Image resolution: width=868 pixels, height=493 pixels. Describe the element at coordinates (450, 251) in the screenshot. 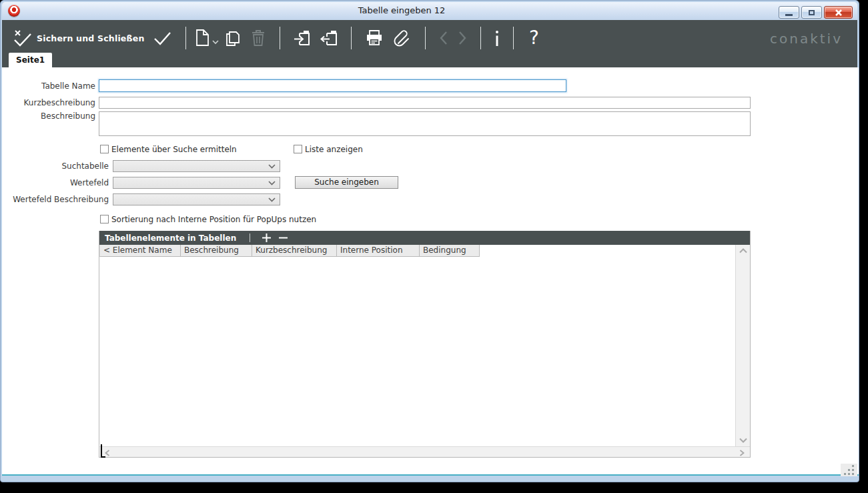

I see `column-header-bedingung: Bedingung` at that location.